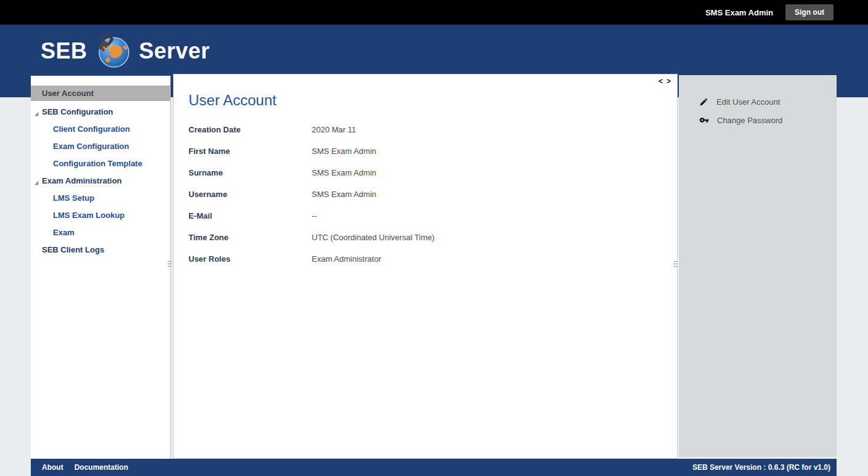 Image resolution: width=868 pixels, height=476 pixels. I want to click on chevron-left-icon: <, so click(660, 81).